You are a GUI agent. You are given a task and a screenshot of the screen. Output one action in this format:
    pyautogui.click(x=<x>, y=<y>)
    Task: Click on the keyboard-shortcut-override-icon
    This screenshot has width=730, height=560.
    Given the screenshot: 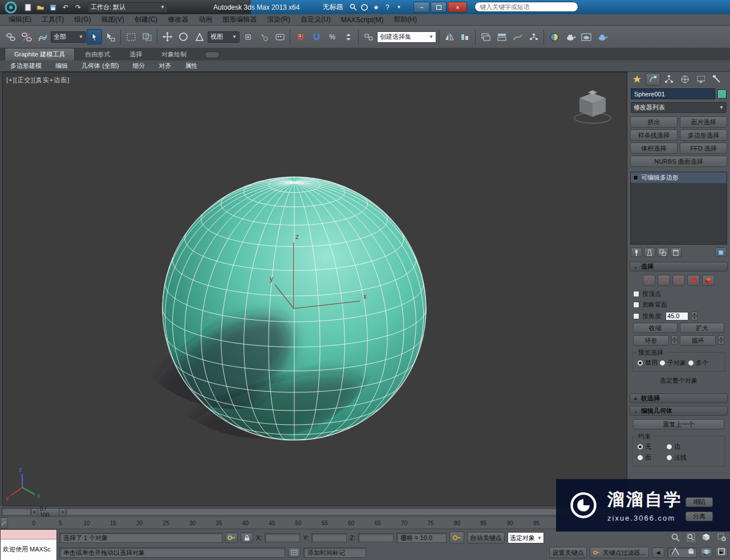 What is the action you would take?
    pyautogui.click(x=279, y=36)
    